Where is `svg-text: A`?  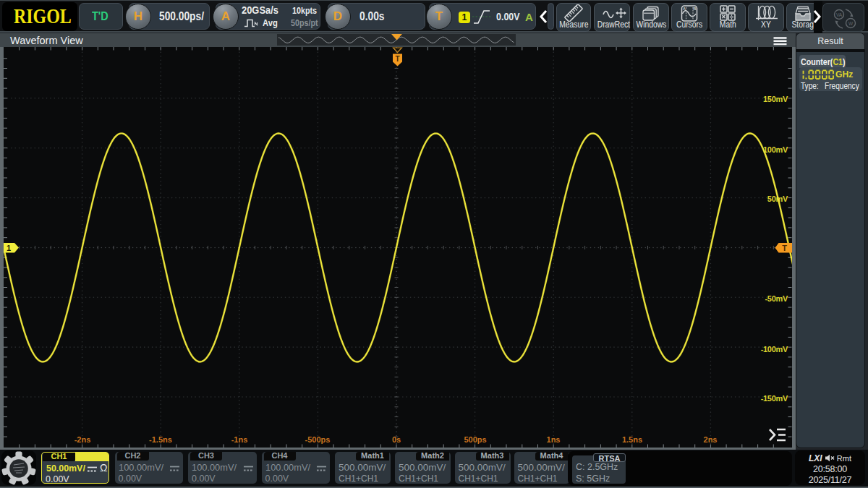 svg-text: A is located at coordinates (684, 9).